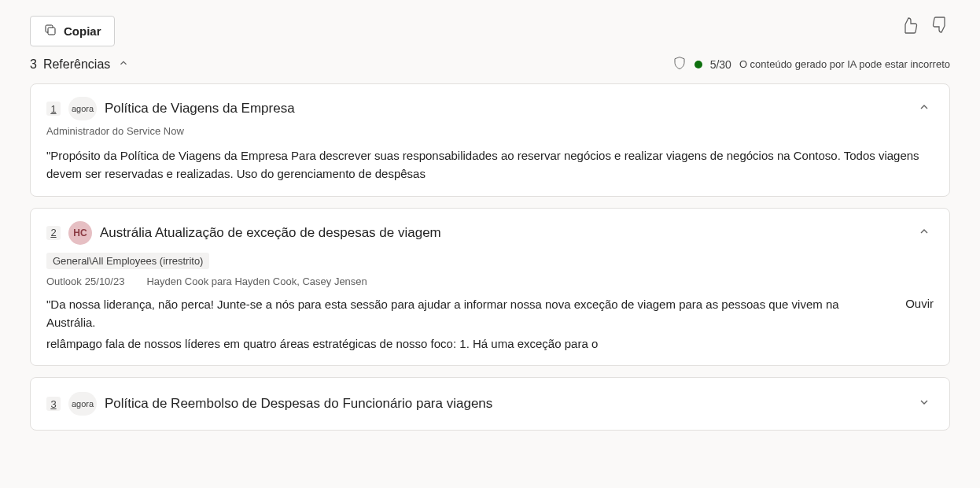 Image resolution: width=980 pixels, height=488 pixels. I want to click on thumbs-down-icon, so click(941, 27).